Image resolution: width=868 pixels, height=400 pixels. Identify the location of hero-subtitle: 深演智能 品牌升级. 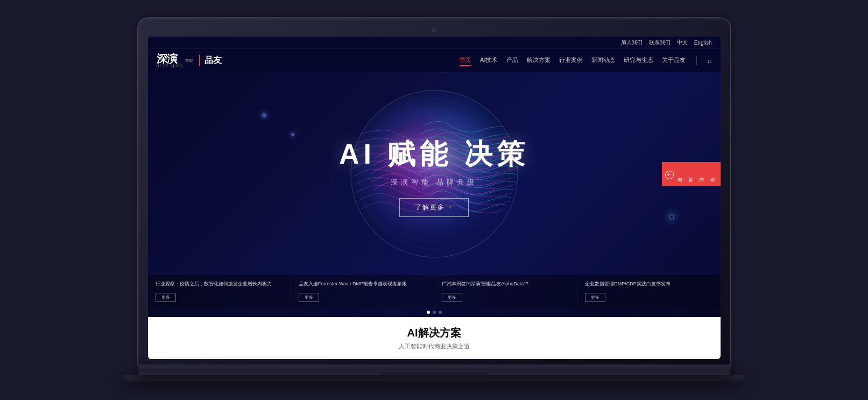
(434, 183).